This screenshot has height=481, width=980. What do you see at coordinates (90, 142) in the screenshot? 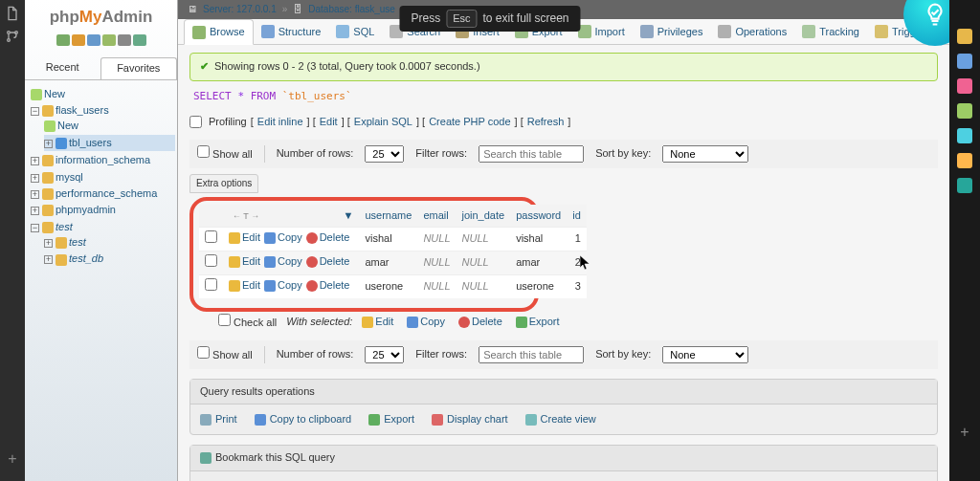
I see `tree-tbl-users: tbl_users` at bounding box center [90, 142].